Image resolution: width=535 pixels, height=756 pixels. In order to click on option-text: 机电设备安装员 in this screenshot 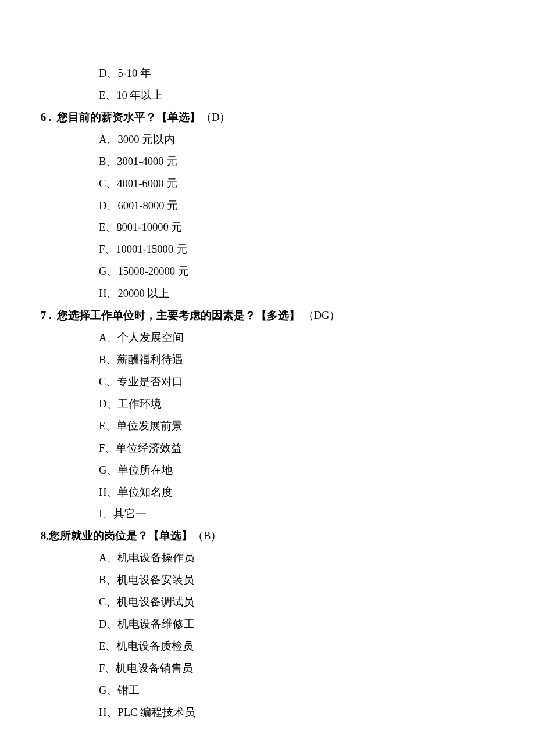, I will do `click(156, 580)`.